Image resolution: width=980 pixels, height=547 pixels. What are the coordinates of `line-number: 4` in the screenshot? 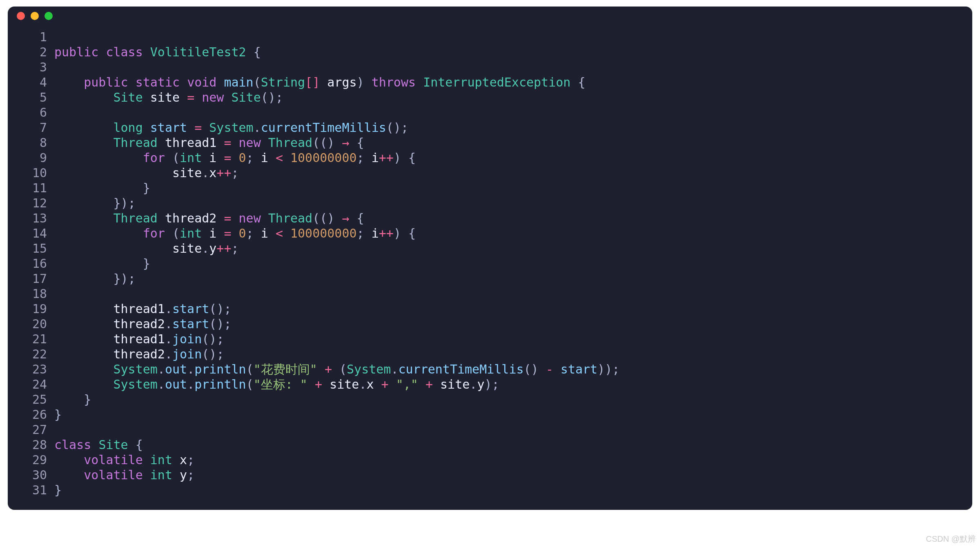 It's located at (34, 82).